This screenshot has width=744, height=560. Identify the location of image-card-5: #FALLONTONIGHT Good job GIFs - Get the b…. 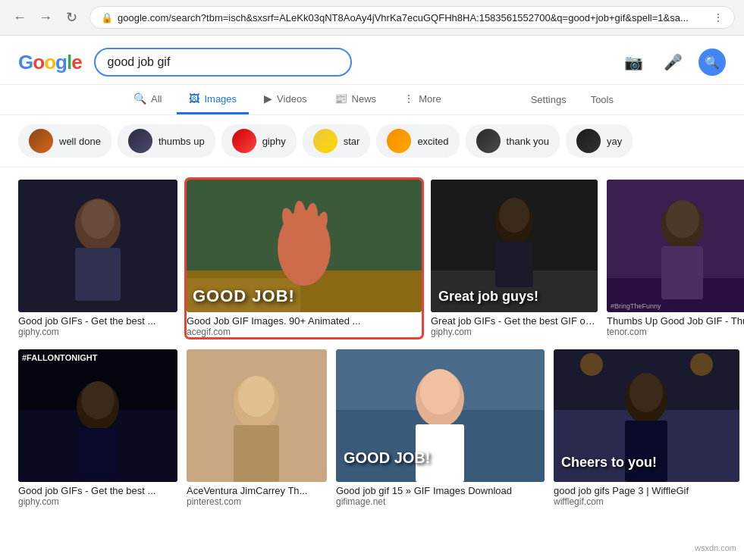
(98, 428).